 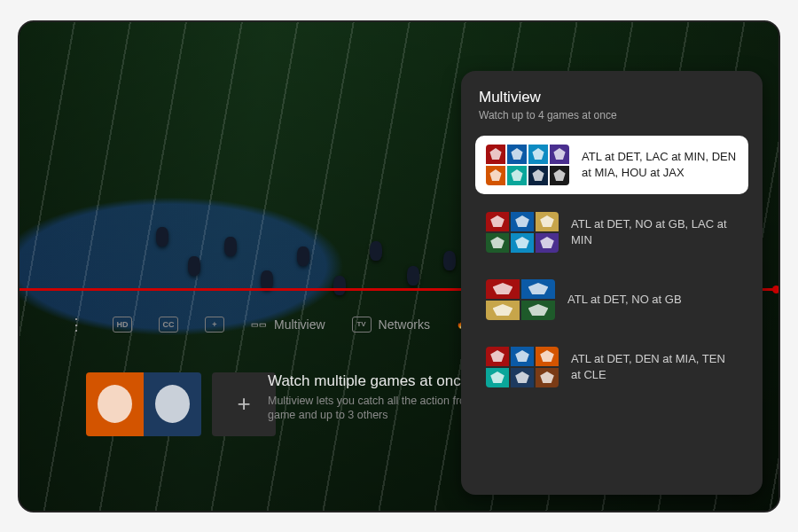 I want to click on current-multiview-tile, so click(x=144, y=404).